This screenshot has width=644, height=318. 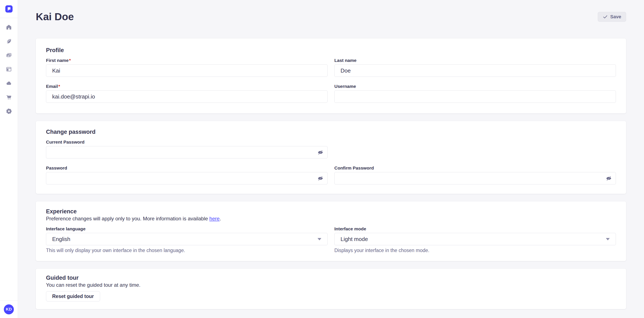 I want to click on interface-mode-field-group: Interface mode Light mode Displays your …, so click(x=475, y=240).